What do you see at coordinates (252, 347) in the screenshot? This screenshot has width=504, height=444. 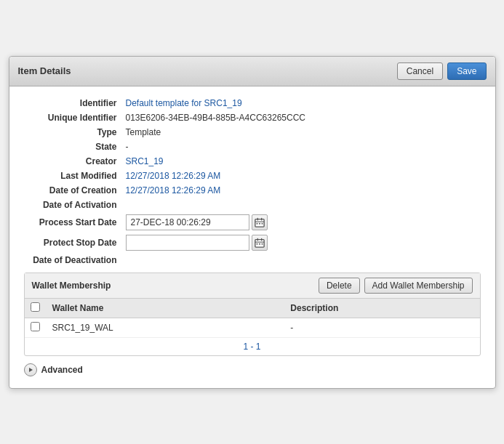 I see `wallet-pagination: 1 - 1` at bounding box center [252, 347].